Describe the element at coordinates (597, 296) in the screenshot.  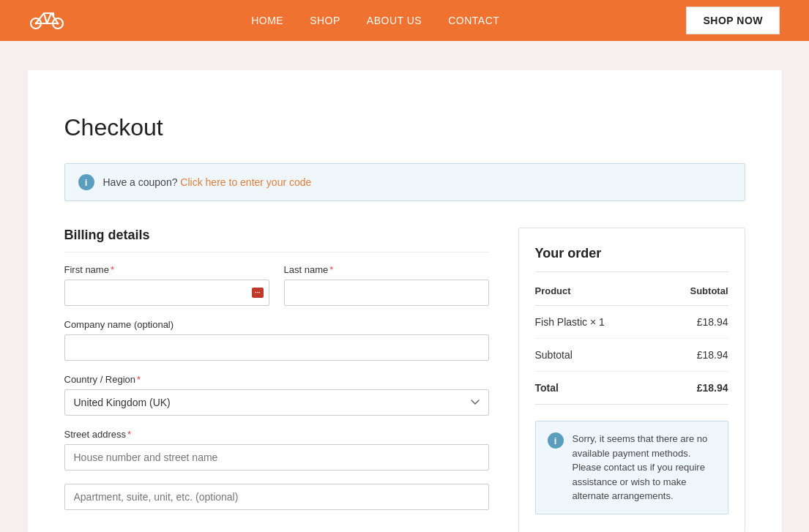
I see `col-product: Product` at that location.